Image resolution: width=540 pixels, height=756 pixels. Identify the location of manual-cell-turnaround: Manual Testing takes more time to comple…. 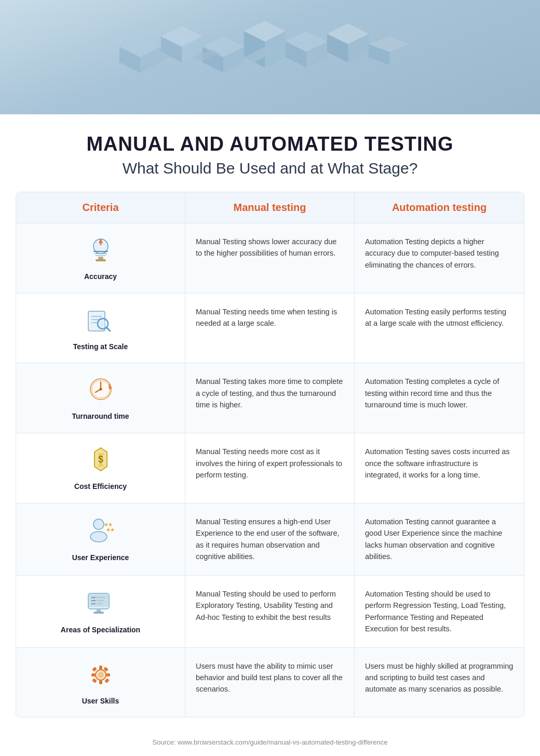
(270, 398).